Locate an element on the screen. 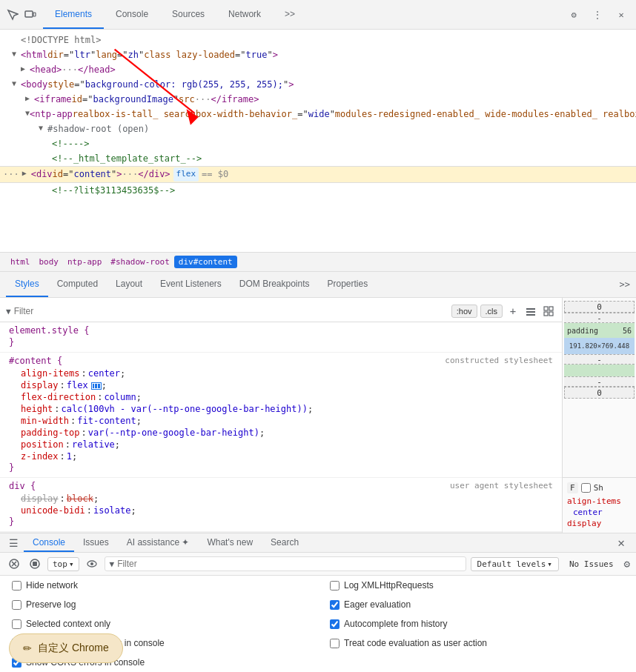  selected-context-checkbox is located at coordinates (16, 624).